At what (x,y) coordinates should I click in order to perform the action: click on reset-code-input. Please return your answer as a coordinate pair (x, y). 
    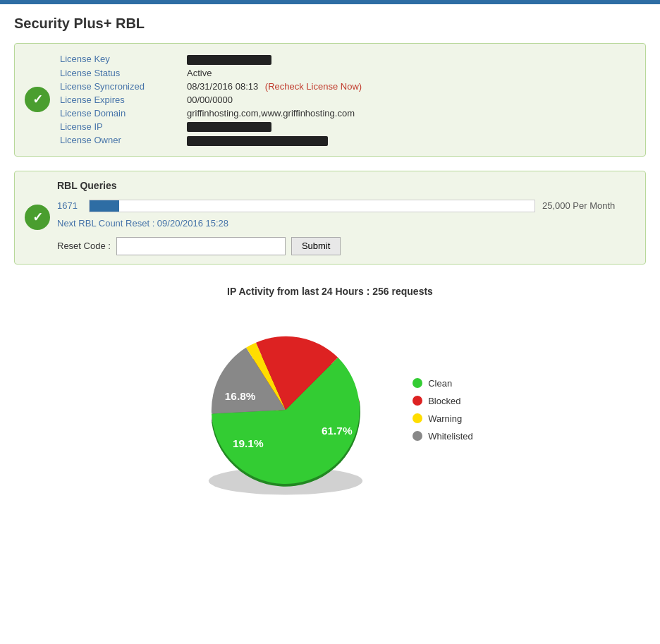
    Looking at the image, I should click on (201, 246).